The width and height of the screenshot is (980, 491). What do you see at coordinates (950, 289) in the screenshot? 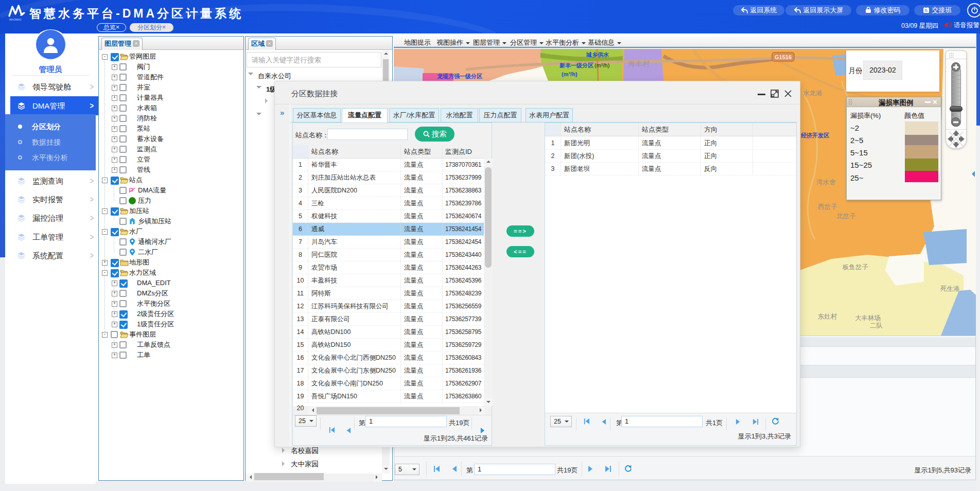
I see `svg-text: 死生港` at bounding box center [950, 289].